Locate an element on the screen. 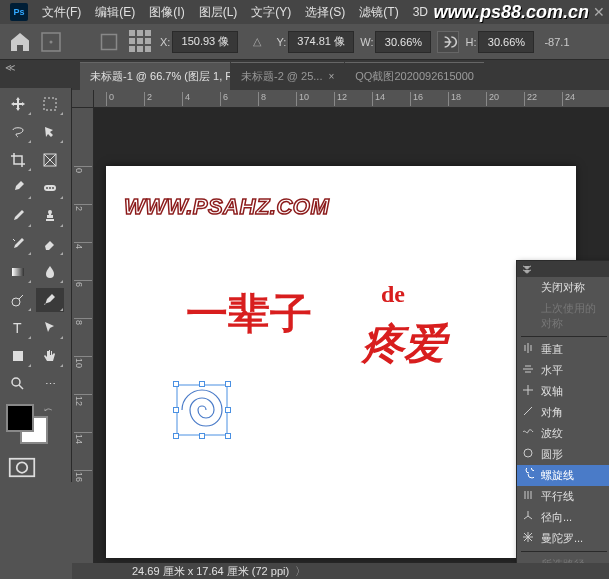 The width and height of the screenshot is (609, 579). dodge-tool-icon is located at coordinates (18, 300).